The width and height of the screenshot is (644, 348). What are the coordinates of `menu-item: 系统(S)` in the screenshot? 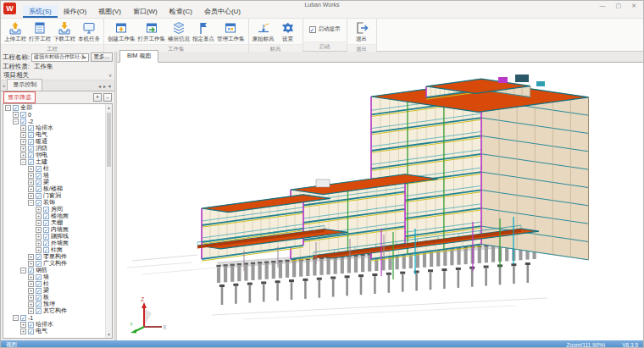 It's located at (41, 12).